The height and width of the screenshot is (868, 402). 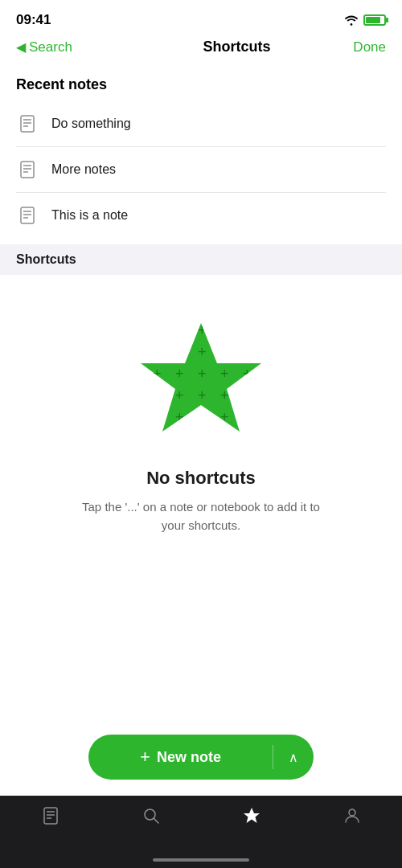 I want to click on tab-notes, so click(x=50, y=816).